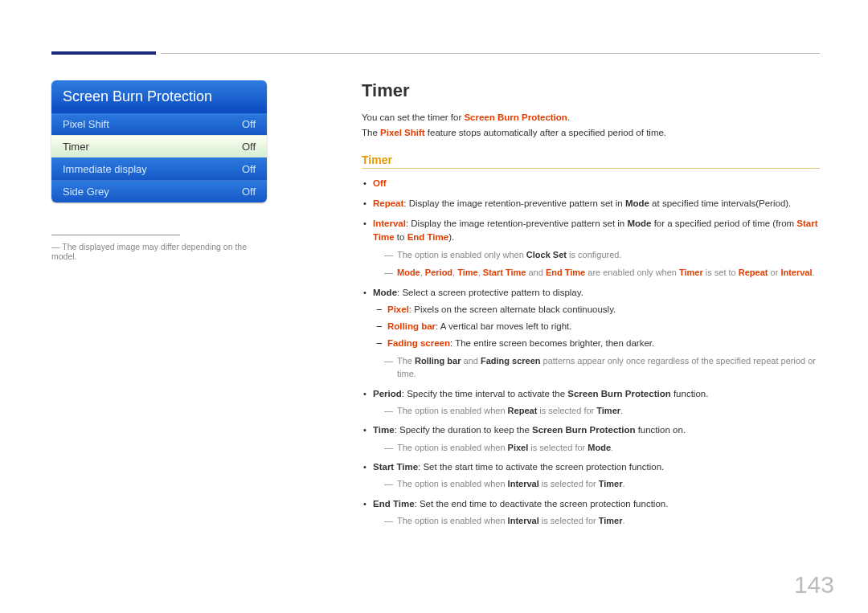 Image resolution: width=868 pixels, height=613 pixels. What do you see at coordinates (591, 133) in the screenshot?
I see `intro-line-2: The Pixel Shift feature stops automatica…` at bounding box center [591, 133].